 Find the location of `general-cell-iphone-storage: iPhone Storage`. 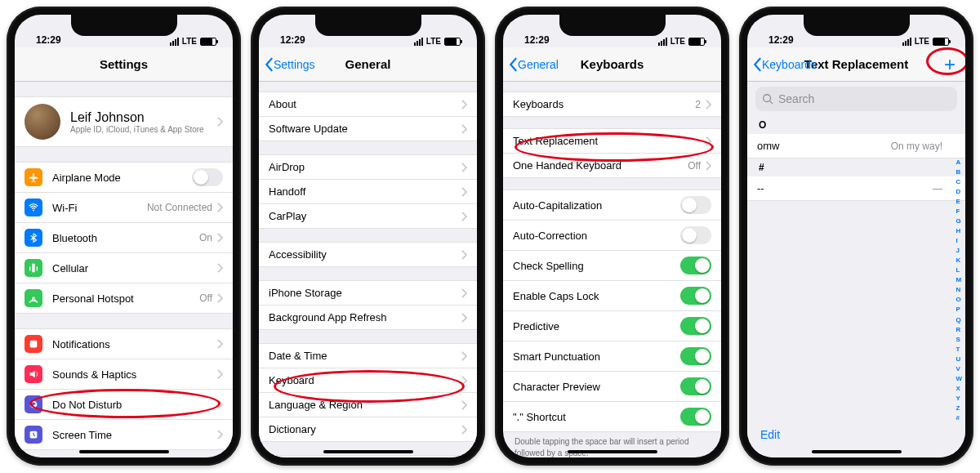

general-cell-iphone-storage: iPhone Storage is located at coordinates (368, 292).